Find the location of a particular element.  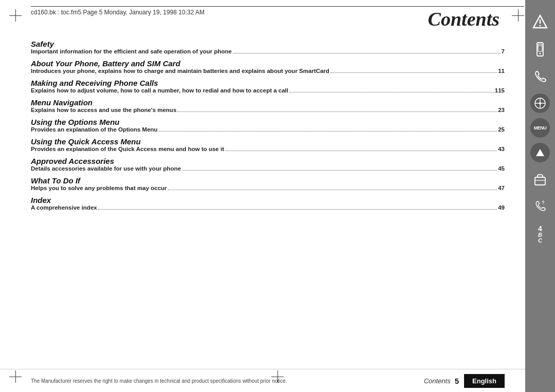

footer-page-num: 5 is located at coordinates (457, 381).